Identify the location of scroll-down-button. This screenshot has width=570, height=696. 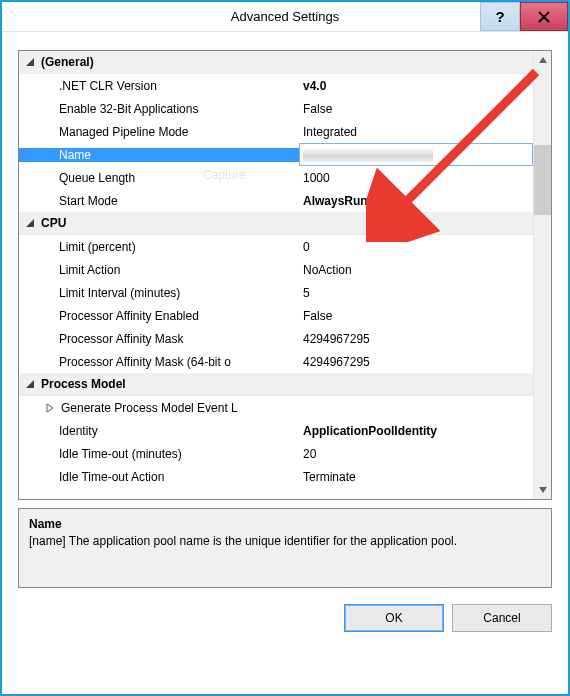
(542, 490).